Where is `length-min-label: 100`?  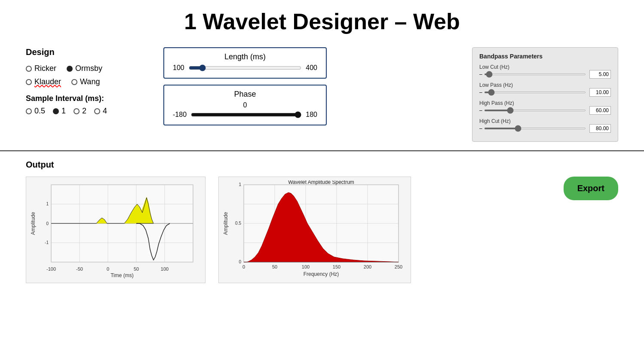
length-min-label: 100 is located at coordinates (179, 68).